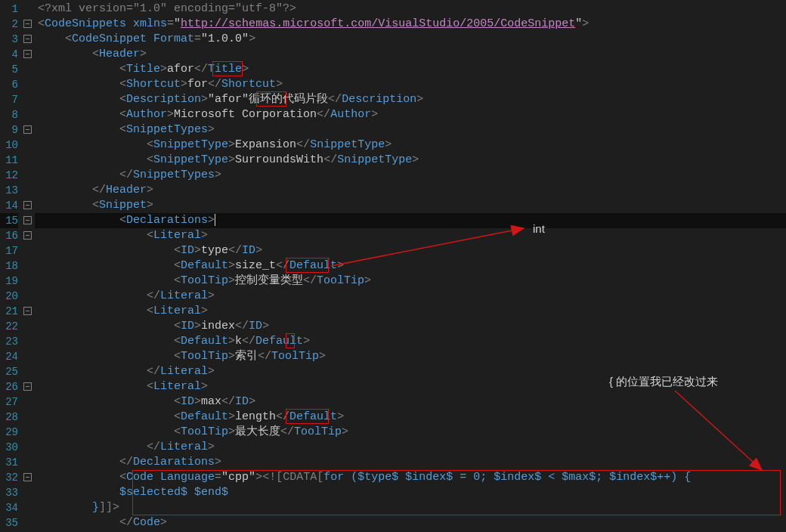 This screenshot has width=786, height=532. Describe the element at coordinates (410, 9) in the screenshot. I see `code-line: <?xml version="1.0" encoding="utf-8"?>` at that location.